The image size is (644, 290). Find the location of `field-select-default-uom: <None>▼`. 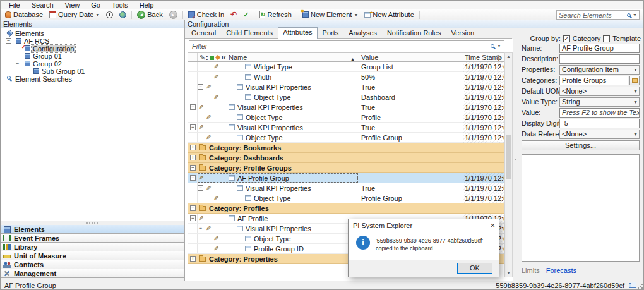

field-select-default-uom: <None>▼ is located at coordinates (600, 91).